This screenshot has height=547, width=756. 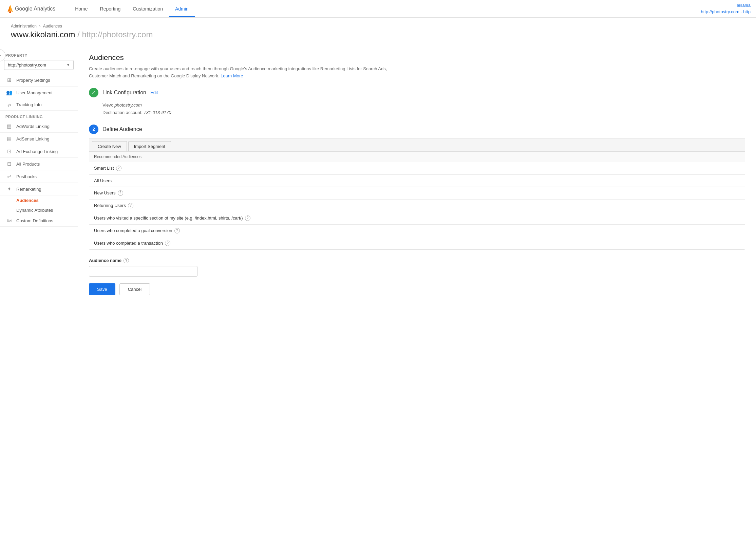 I want to click on adsense-icon: ▤, so click(x=9, y=139).